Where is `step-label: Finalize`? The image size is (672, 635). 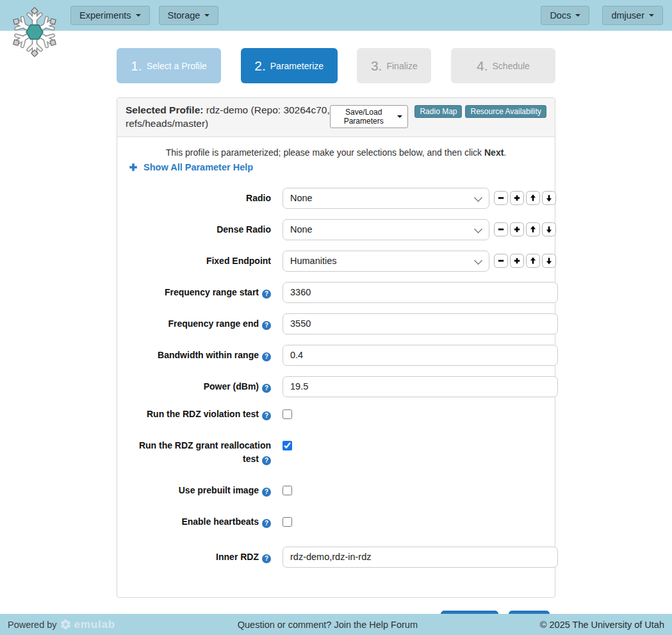 step-label: Finalize is located at coordinates (402, 66).